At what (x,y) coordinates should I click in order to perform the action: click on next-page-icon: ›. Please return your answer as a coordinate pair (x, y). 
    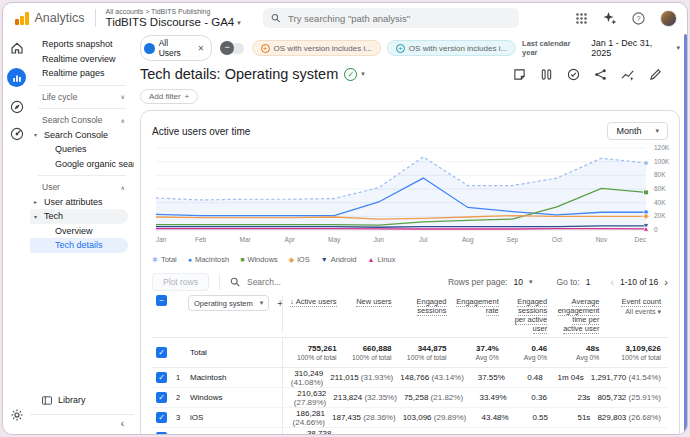
    Looking at the image, I should click on (666, 282).